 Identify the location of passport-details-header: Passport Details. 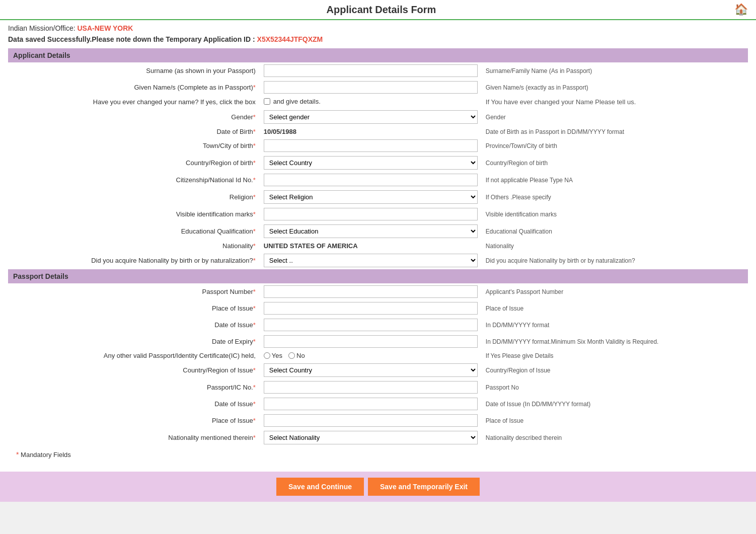
(378, 276).